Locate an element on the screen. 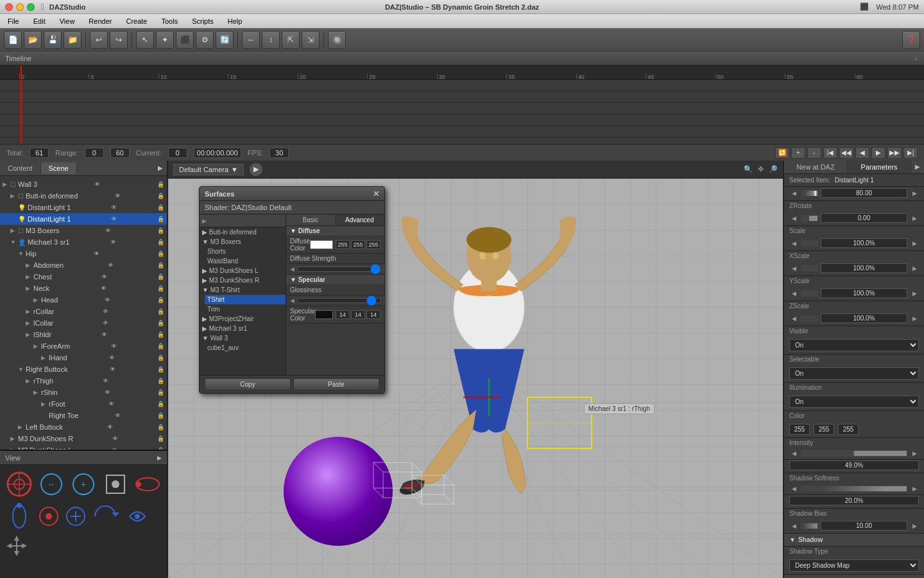 The image size is (924, 578). target-gizmo is located at coordinates (49, 516).